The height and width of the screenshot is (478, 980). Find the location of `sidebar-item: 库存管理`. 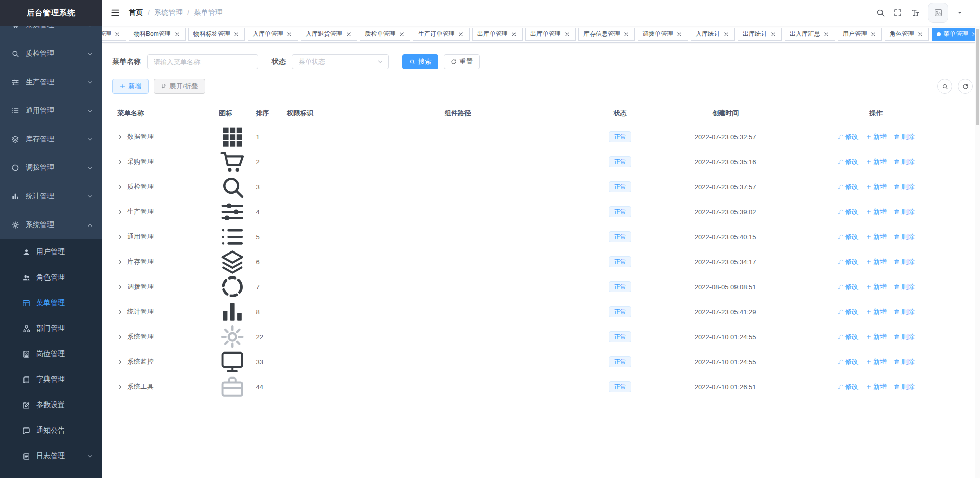

sidebar-item: 库存管理 is located at coordinates (51, 139).